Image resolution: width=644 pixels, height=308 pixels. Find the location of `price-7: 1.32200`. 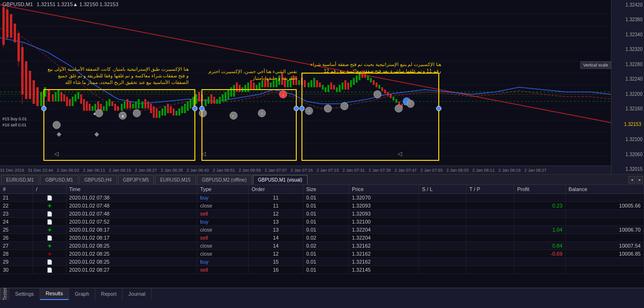

price-7: 1.32200 is located at coordinates (627, 94).